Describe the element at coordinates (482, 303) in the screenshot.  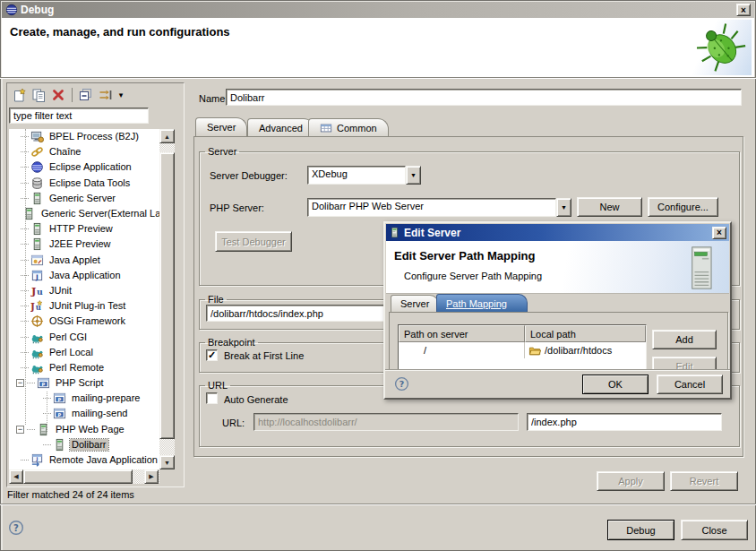
I see `dialog-tab-path-mapping: Path Mapping` at that location.